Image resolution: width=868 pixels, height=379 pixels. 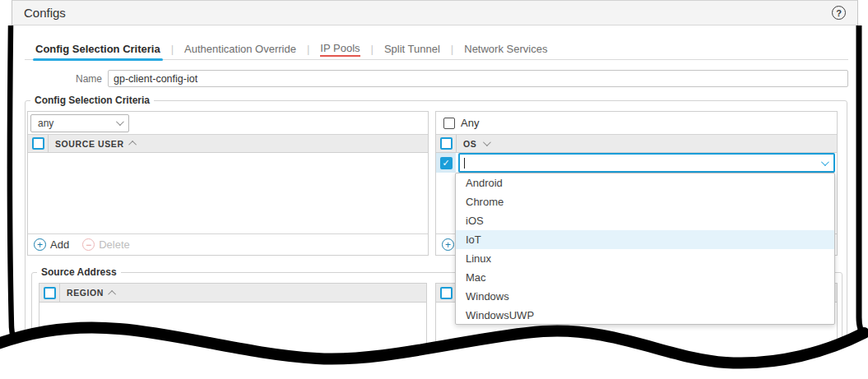 What do you see at coordinates (505, 49) in the screenshot?
I see `tab-network-services: Network Services` at bounding box center [505, 49].